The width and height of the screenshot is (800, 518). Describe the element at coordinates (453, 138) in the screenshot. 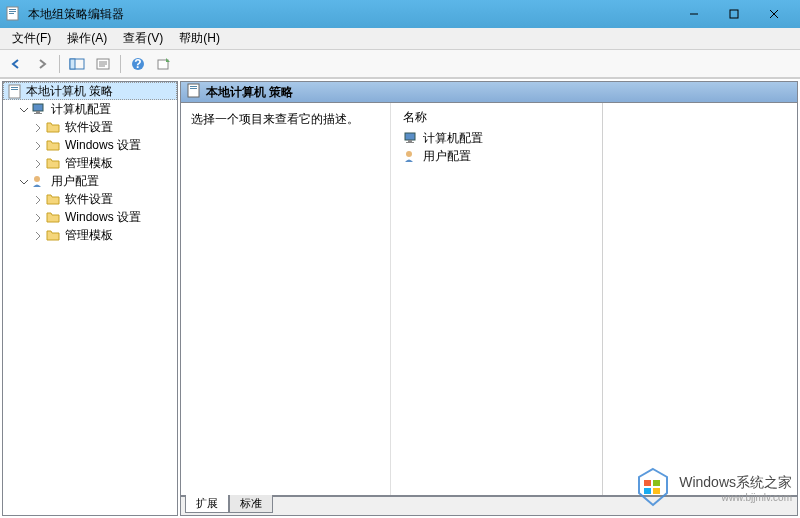

I see `list-item-label: 计算机配置` at that location.